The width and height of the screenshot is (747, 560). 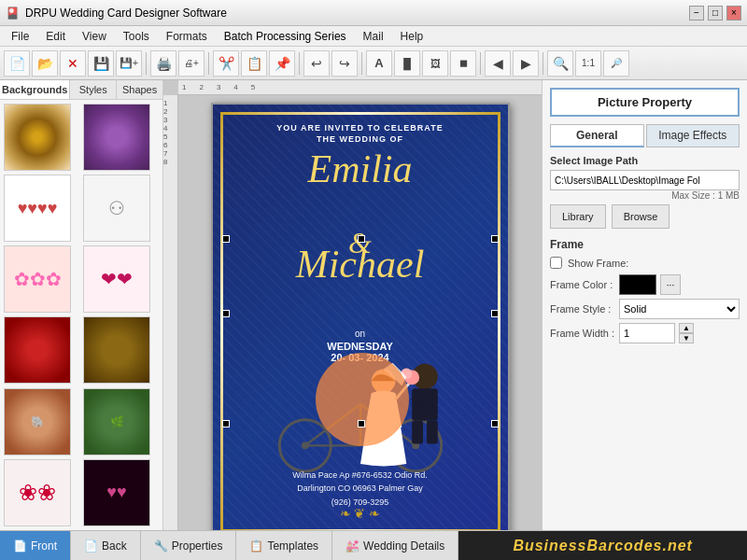 I want to click on show-frame-row: Show Frame:, so click(x=644, y=263).